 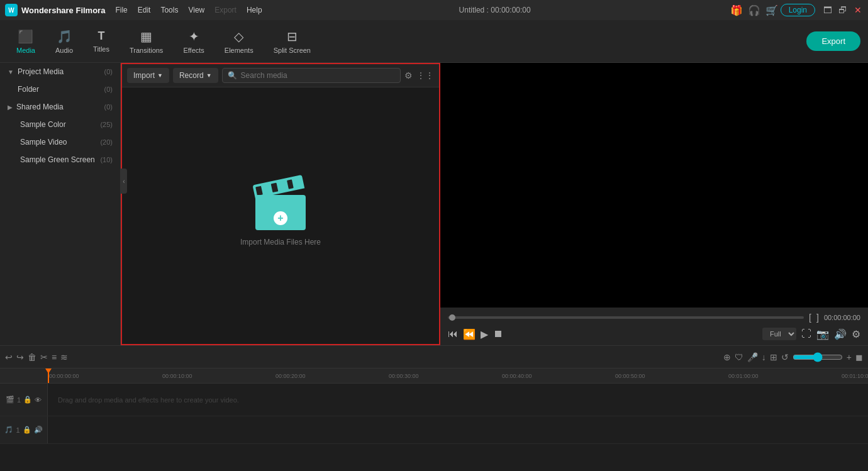 I want to click on headset-icon: 🎧, so click(x=754, y=10).